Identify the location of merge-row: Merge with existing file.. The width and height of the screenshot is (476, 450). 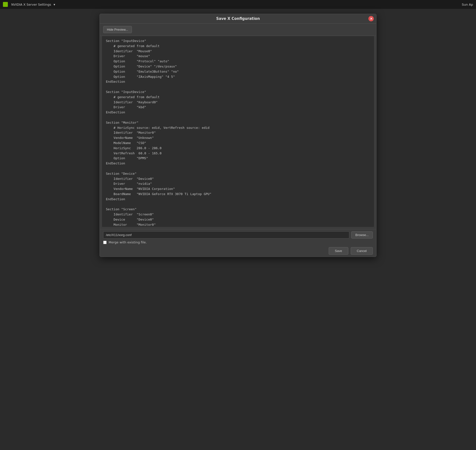
(238, 242).